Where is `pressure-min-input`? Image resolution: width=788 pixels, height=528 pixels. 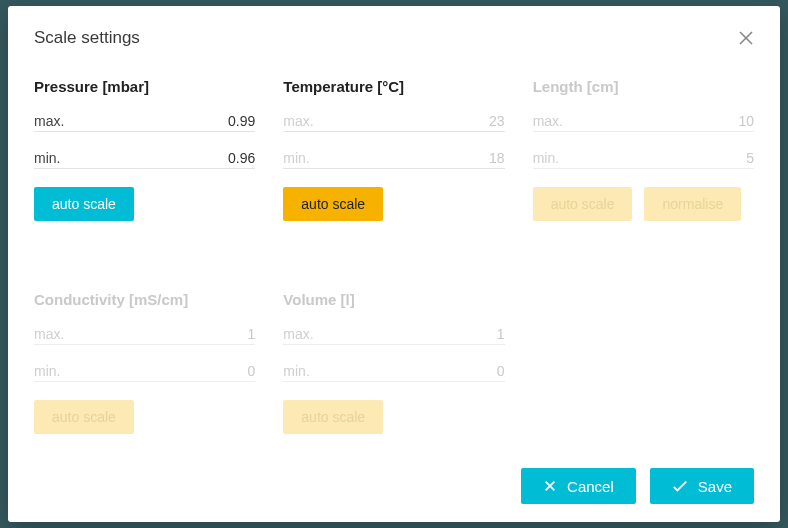
pressure-min-input is located at coordinates (210, 158).